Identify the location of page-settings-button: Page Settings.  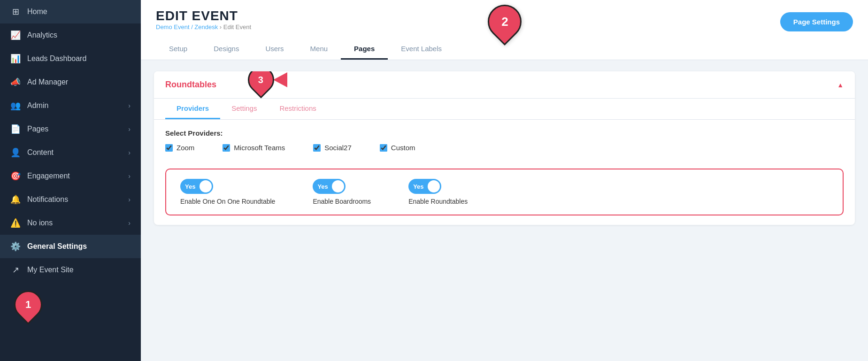
(817, 22).